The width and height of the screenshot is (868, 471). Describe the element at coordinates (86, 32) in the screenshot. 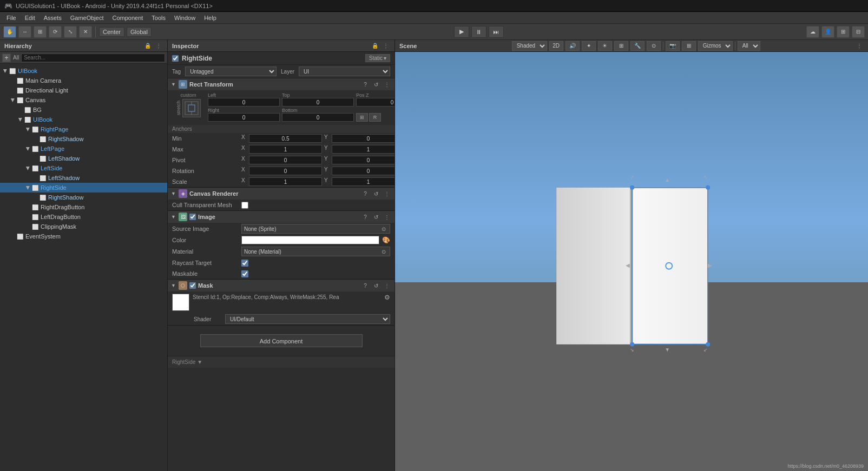

I see `tool-transform: ✕` at that location.